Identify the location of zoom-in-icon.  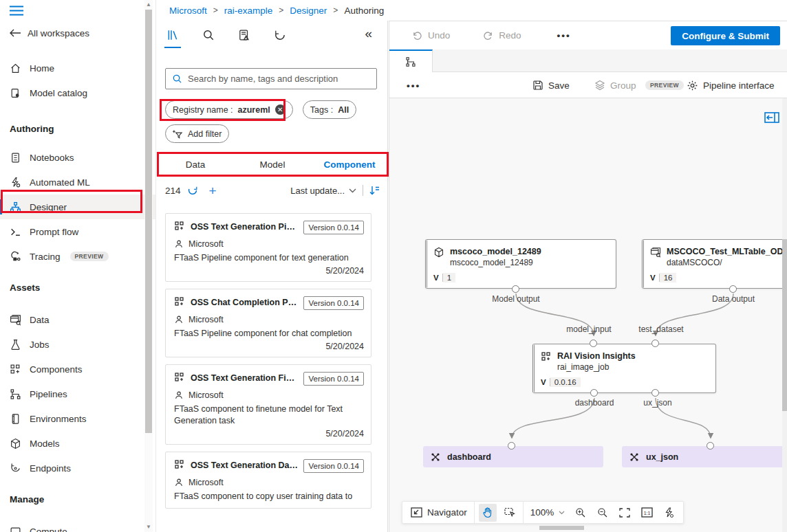
(581, 513).